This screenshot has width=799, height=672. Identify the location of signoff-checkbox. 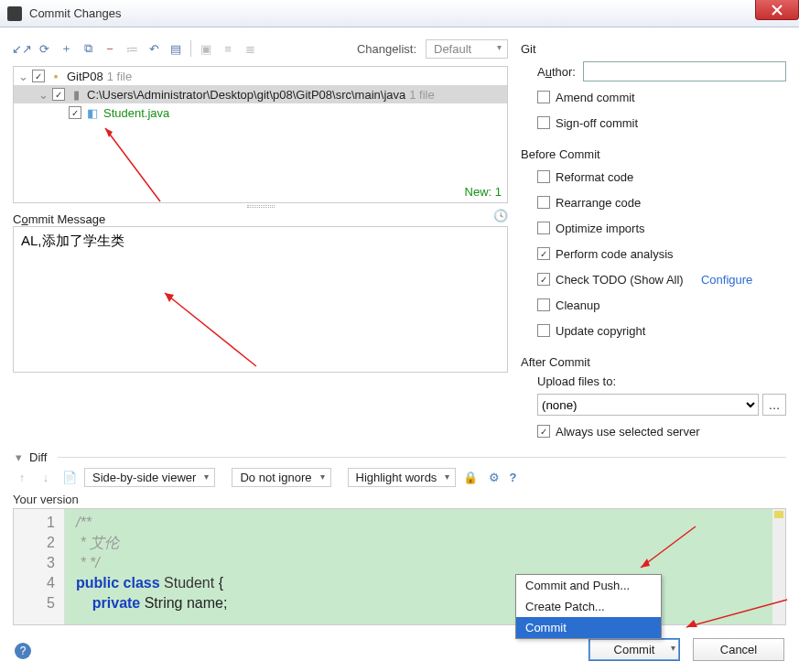
(544, 123).